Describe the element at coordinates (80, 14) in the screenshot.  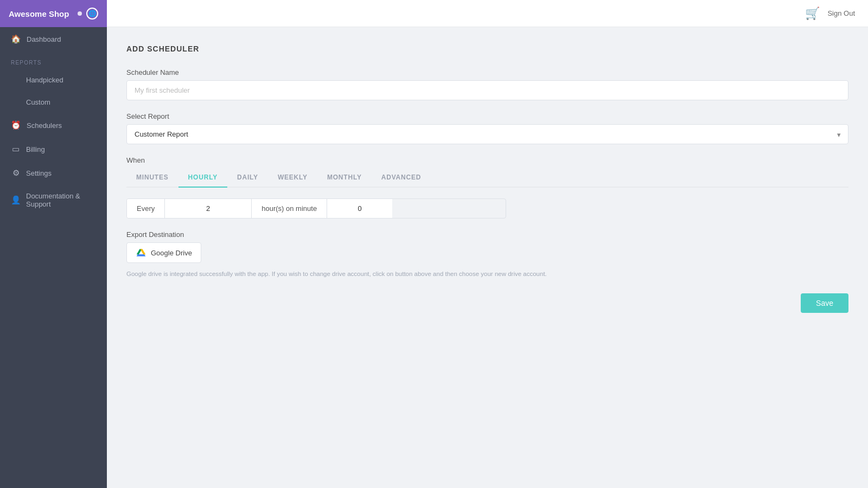
I see `dot-icon` at that location.